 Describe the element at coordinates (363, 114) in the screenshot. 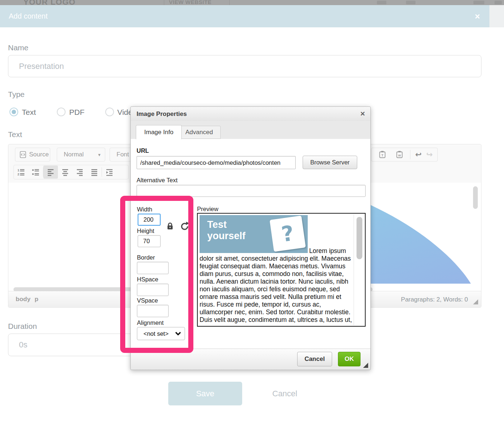

I see `dialog-close-icon: ✕` at that location.